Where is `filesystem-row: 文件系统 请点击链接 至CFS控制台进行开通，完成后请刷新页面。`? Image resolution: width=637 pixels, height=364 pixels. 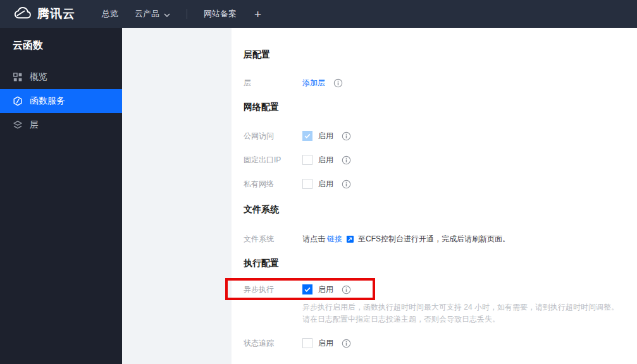 filesystem-row: 文件系统 请点击链接 至CFS控制台进行开通，完成后请刷新页面。 is located at coordinates (377, 239).